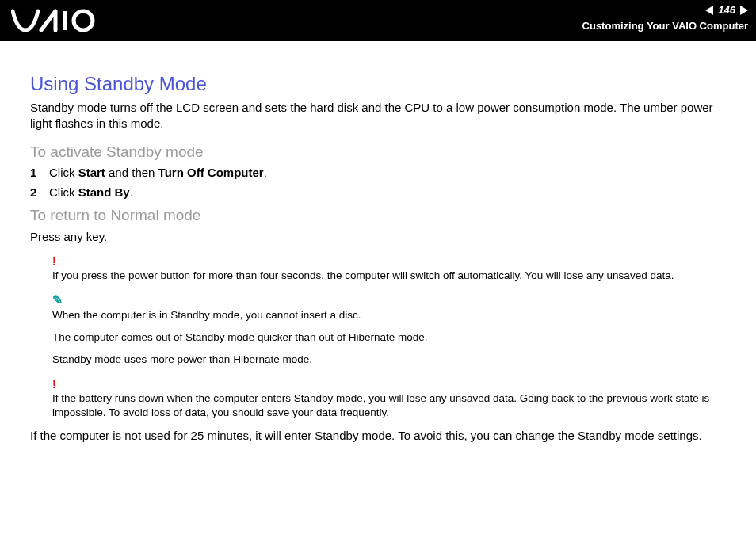 The height and width of the screenshot is (534, 756). What do you see at coordinates (380, 116) in the screenshot?
I see `intro-paragraph: Standby mode turns off the LCD screen an…` at bounding box center [380, 116].